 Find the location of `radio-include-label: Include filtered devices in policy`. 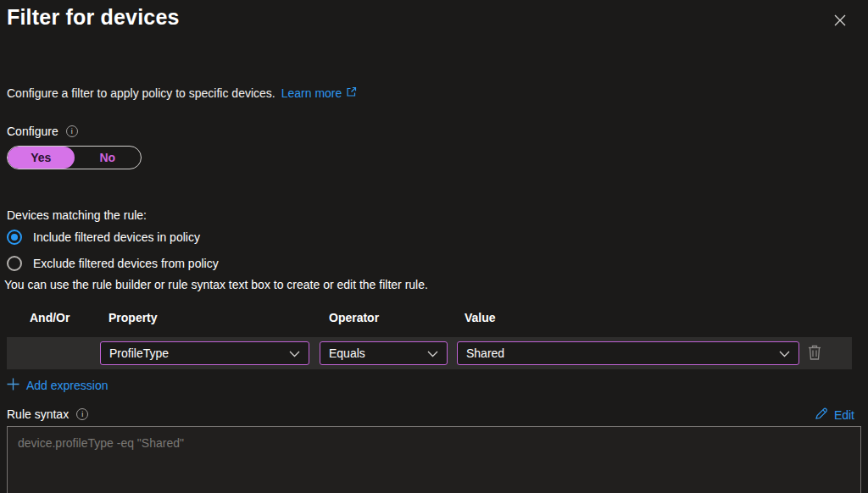

radio-include-label: Include filtered devices in policy is located at coordinates (117, 237).